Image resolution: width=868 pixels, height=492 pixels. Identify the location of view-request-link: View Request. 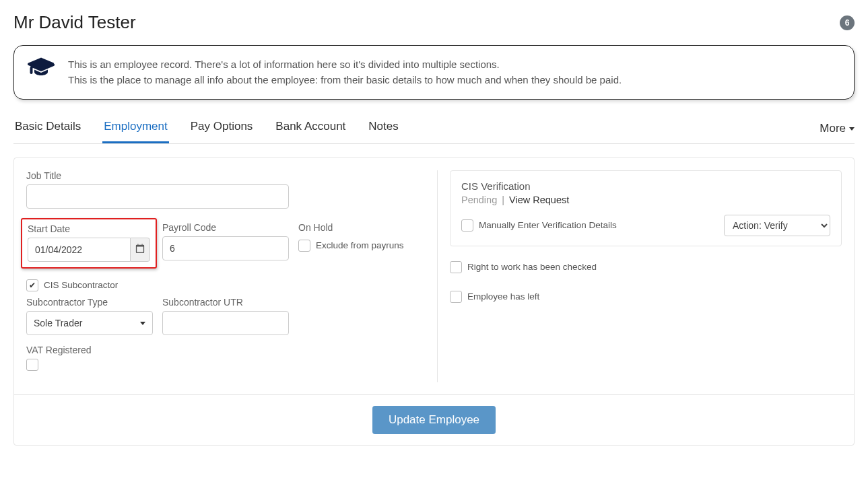
(539, 200).